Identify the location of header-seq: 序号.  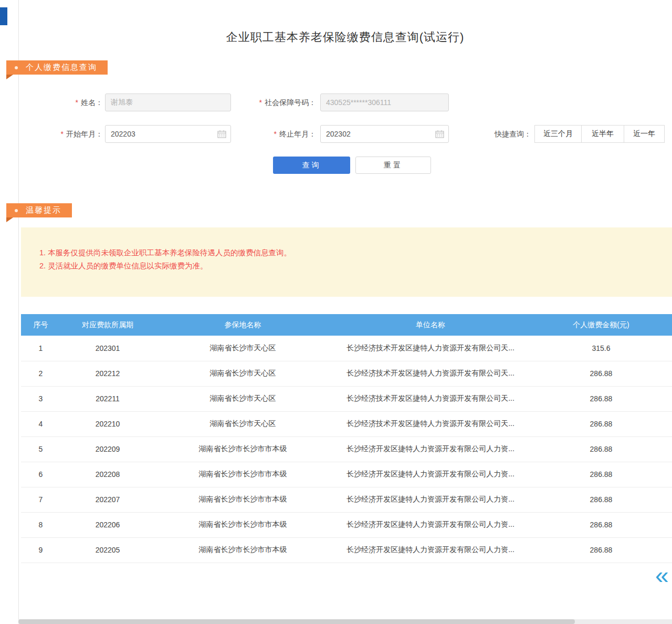
(41, 325).